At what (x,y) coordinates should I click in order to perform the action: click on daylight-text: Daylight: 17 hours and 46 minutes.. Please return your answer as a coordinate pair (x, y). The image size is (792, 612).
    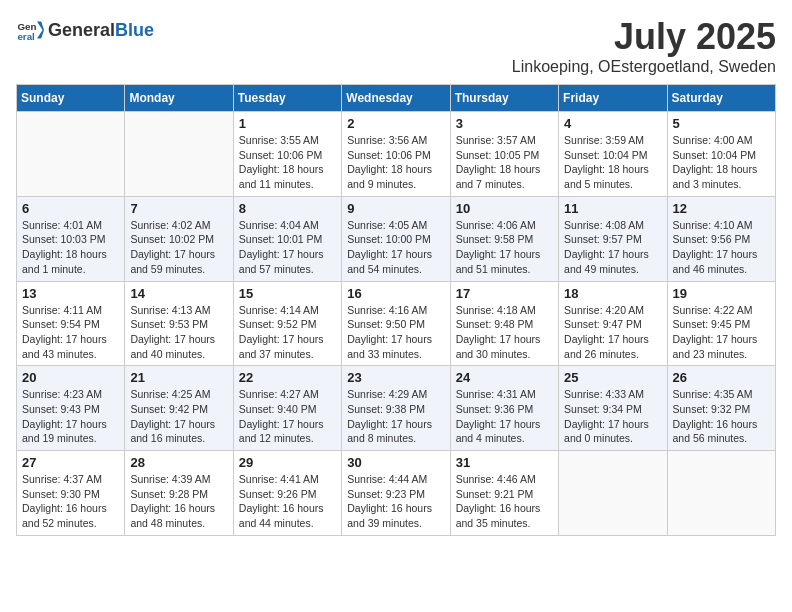
    Looking at the image, I should click on (716, 262).